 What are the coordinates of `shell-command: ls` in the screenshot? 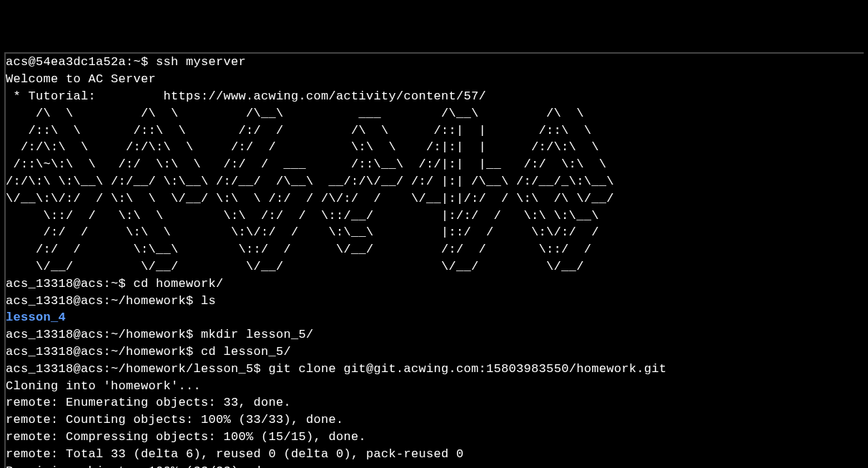 It's located at (209, 301).